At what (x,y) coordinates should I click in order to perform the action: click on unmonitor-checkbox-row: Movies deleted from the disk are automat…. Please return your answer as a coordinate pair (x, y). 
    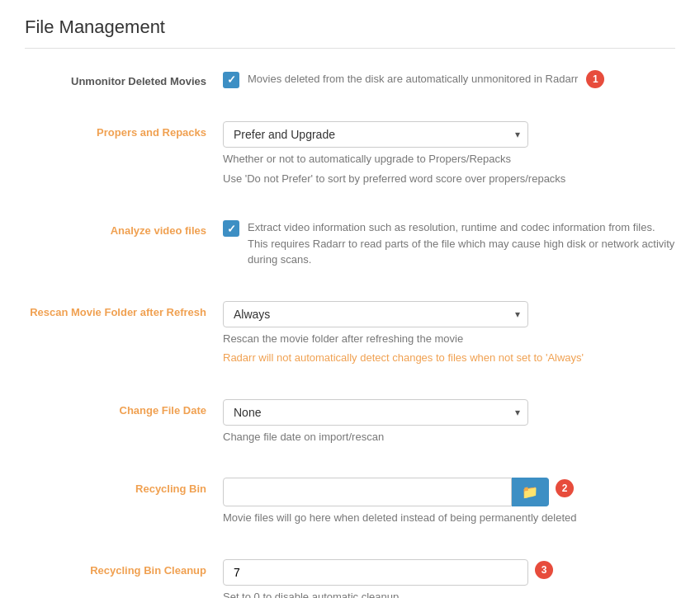
    Looking at the image, I should click on (400, 79).